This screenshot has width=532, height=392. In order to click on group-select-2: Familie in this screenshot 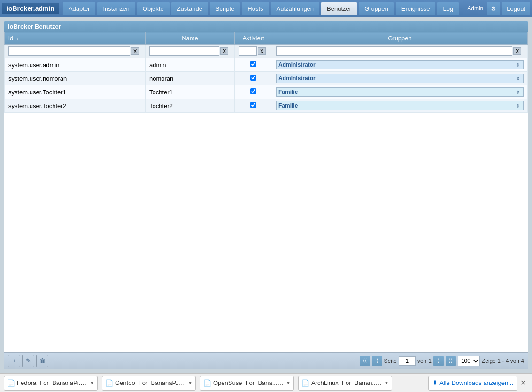, I will do `click(400, 92)`.